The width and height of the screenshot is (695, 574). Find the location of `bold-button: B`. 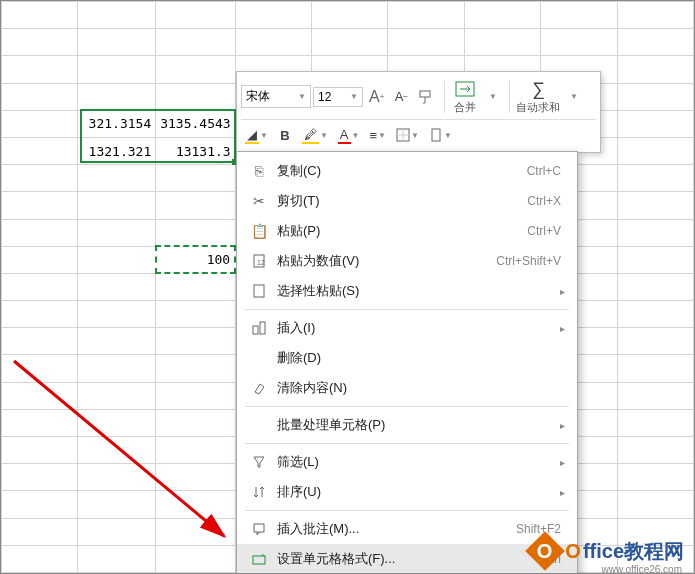

bold-button: B is located at coordinates (285, 135).